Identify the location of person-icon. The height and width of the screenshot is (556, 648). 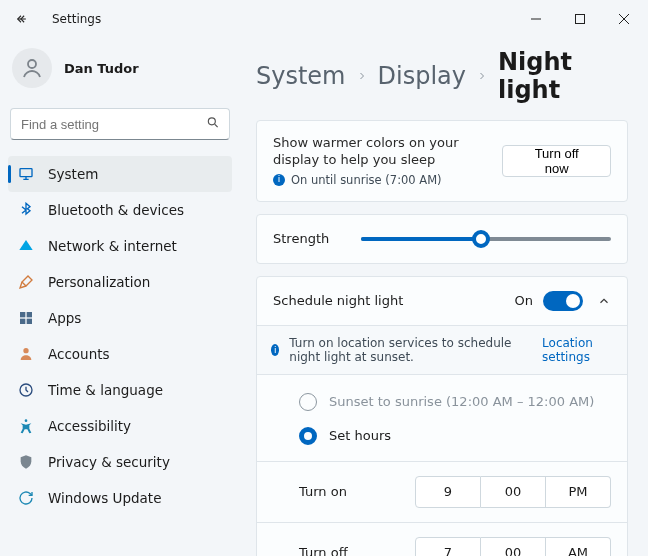
(26, 354).